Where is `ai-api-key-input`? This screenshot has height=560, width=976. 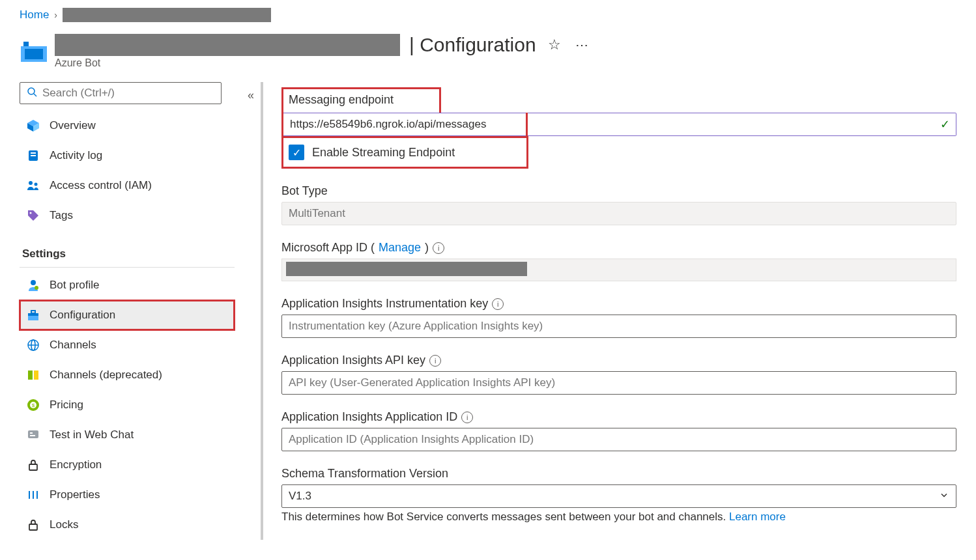
ai-api-key-input is located at coordinates (619, 383).